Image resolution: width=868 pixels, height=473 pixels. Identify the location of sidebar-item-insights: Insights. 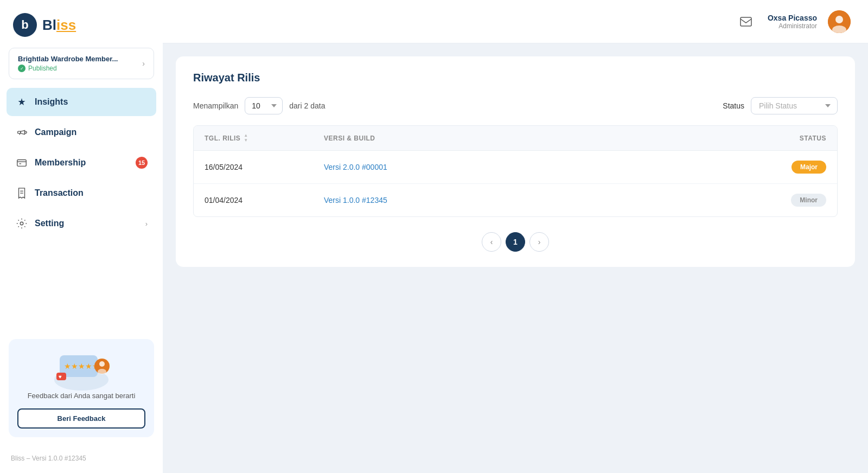
(81, 102).